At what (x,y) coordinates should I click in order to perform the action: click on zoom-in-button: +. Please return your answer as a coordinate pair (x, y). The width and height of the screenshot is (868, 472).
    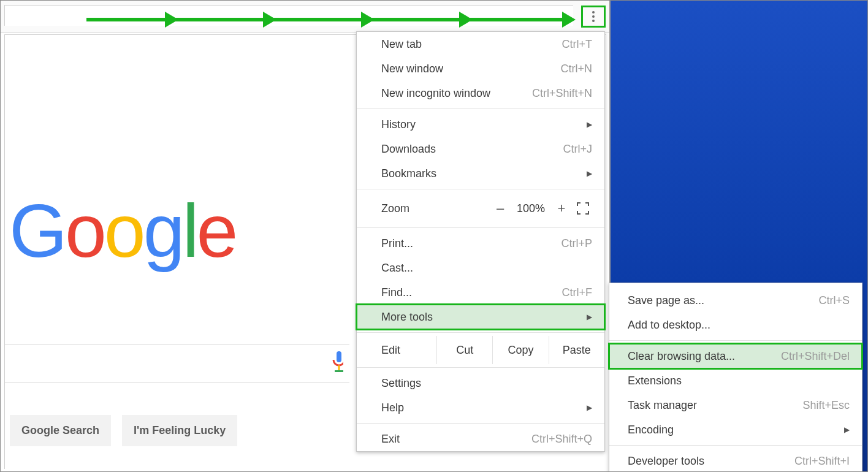
    Looking at the image, I should click on (562, 208).